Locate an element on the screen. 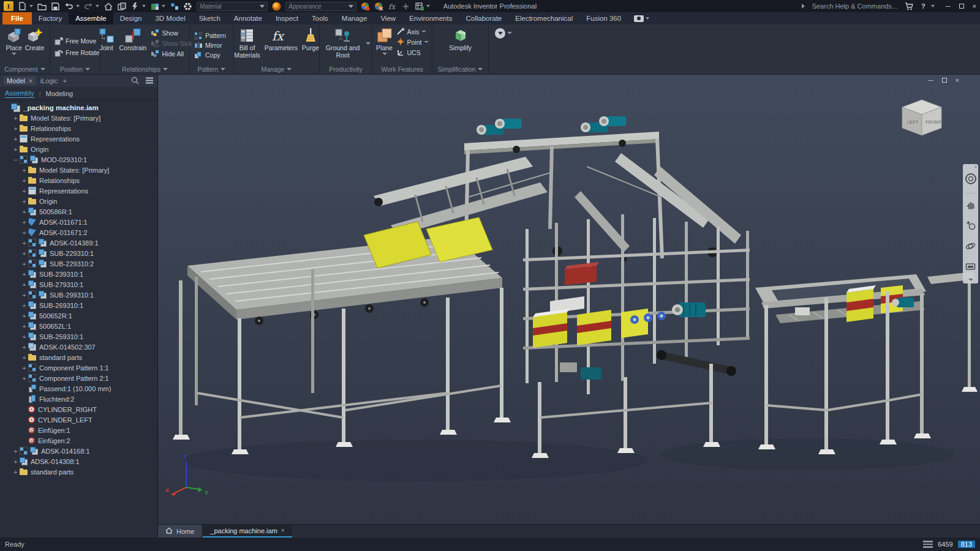 This screenshot has height=551, width=980. tree-item: +SUB-229310:1 is located at coordinates (78, 253).